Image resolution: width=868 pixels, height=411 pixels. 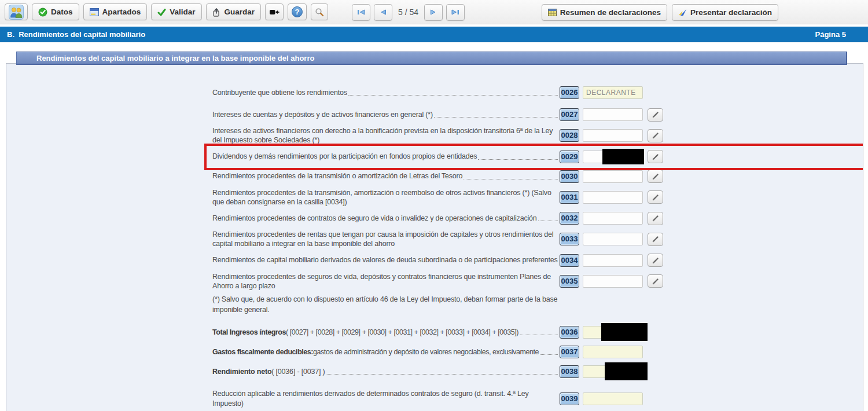 What do you see at coordinates (122, 12) in the screenshot?
I see `apartados-label: Apartados` at bounding box center [122, 12].